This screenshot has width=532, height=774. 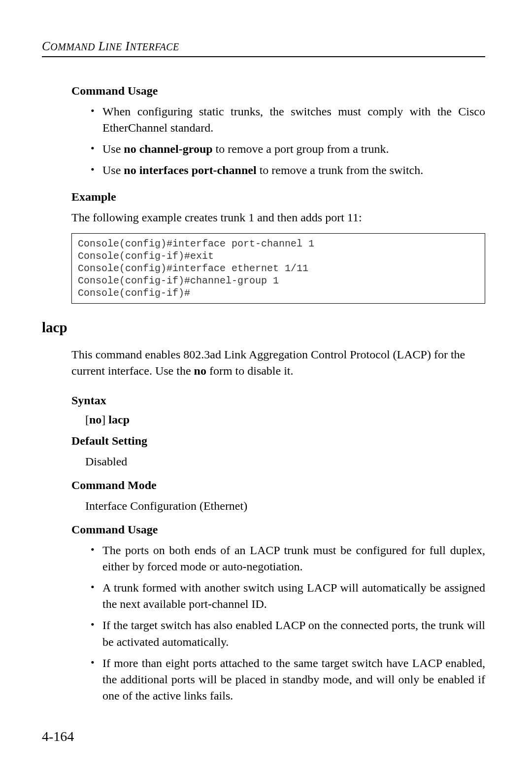 I want to click on heading-command-usage-1: Command Usage, so click(x=278, y=91).